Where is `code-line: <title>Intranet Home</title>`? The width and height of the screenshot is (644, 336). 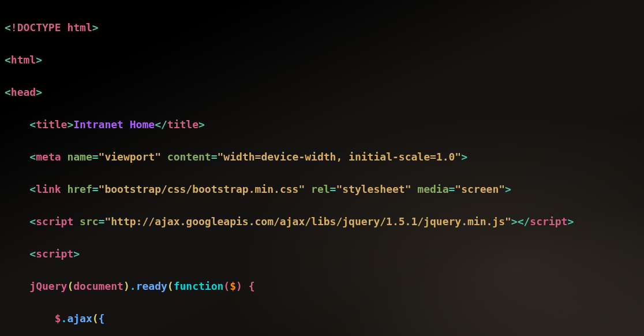 code-line: <title>Intranet Home</title> is located at coordinates (322, 125).